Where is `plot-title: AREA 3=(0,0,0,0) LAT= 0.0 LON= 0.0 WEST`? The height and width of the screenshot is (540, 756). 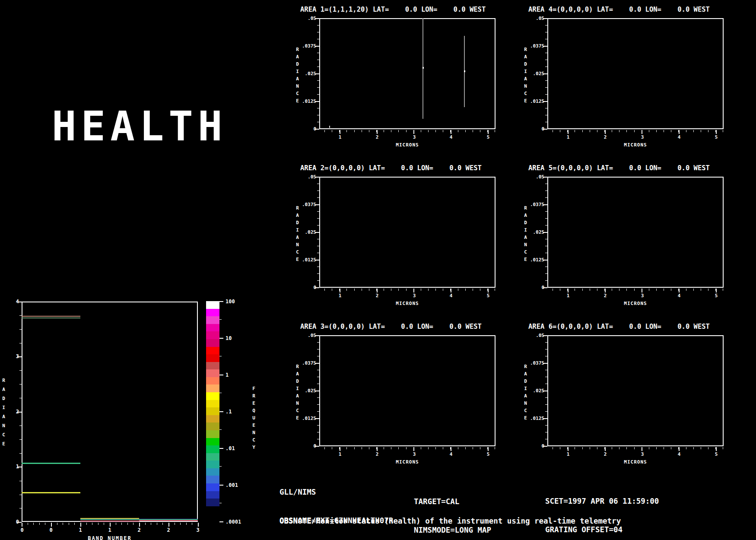
plot-title: AREA 3=(0,0,0,0) LAT= 0.0 LON= 0.0 WEST is located at coordinates (391, 327).